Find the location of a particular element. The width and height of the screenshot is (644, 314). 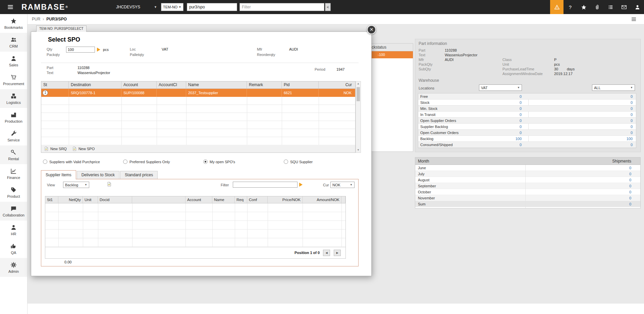

loc-label: Loc is located at coordinates (133, 49).